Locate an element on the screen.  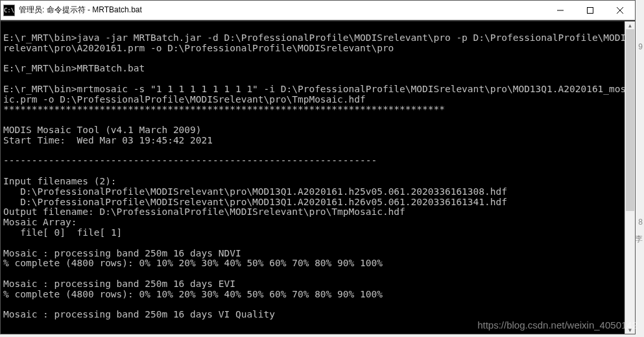
side-number: 9 is located at coordinates (641, 47).